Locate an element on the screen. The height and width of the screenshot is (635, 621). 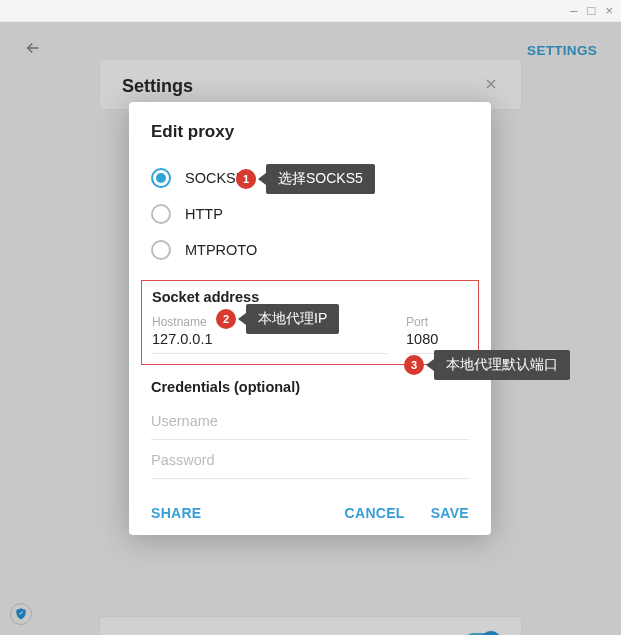
window-close: × is located at coordinates (609, 10).